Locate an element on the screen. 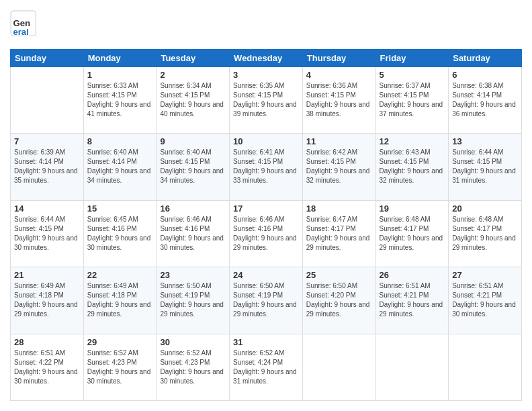 The image size is (532, 411). calendar-cell: 20Sunrise: 6:48 AMSunset: 4:17 PMDayligh… is located at coordinates (485, 234).